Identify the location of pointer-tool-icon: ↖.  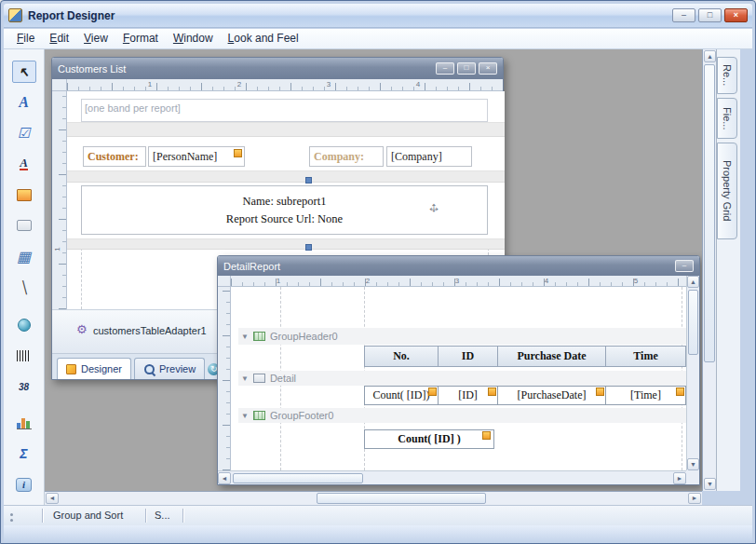
(24, 72).